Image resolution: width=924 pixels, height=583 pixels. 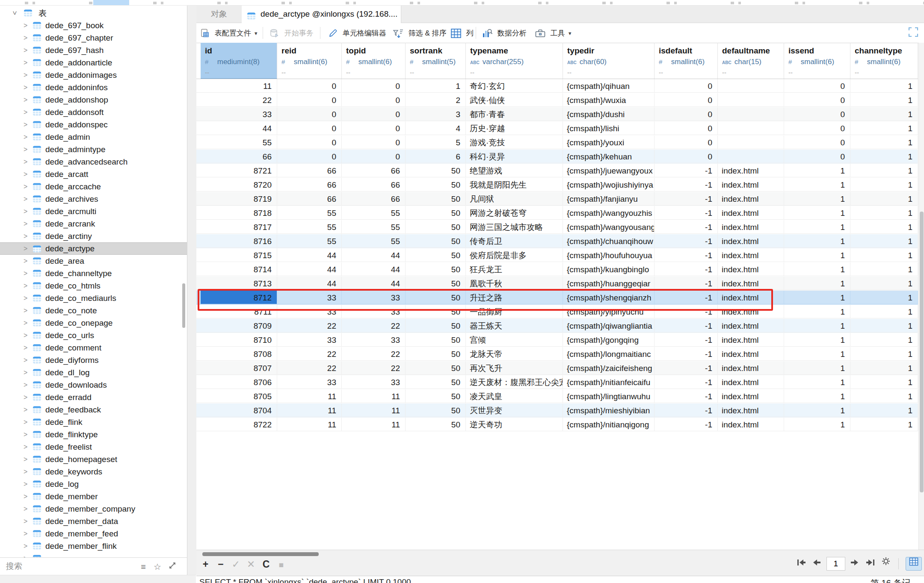 I want to click on page-number-input, so click(x=836, y=564).